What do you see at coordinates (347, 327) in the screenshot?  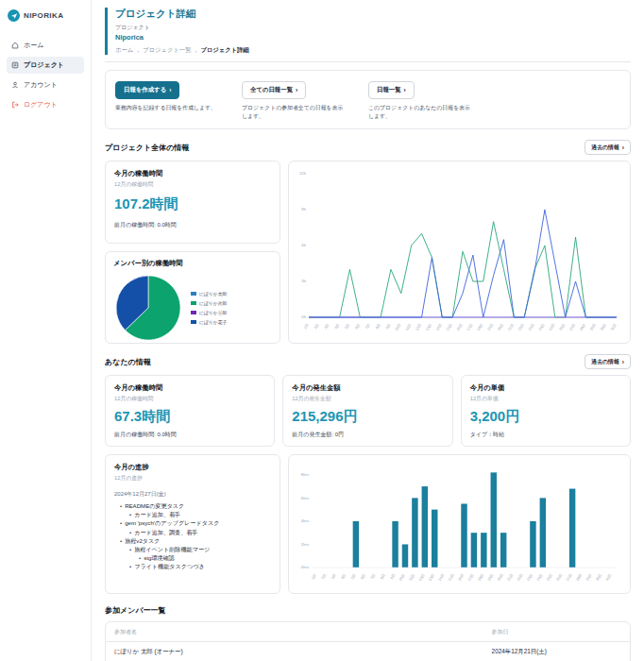 I see `svg-text: 5日` at bounding box center [347, 327].